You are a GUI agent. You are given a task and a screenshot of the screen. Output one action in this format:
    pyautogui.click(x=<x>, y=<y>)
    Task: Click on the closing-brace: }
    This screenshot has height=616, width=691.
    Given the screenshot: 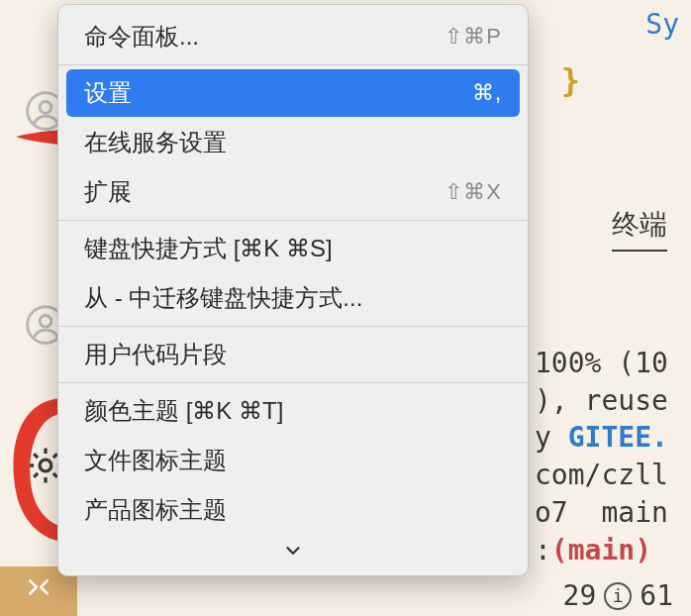 What is the action you would take?
    pyautogui.click(x=570, y=80)
    